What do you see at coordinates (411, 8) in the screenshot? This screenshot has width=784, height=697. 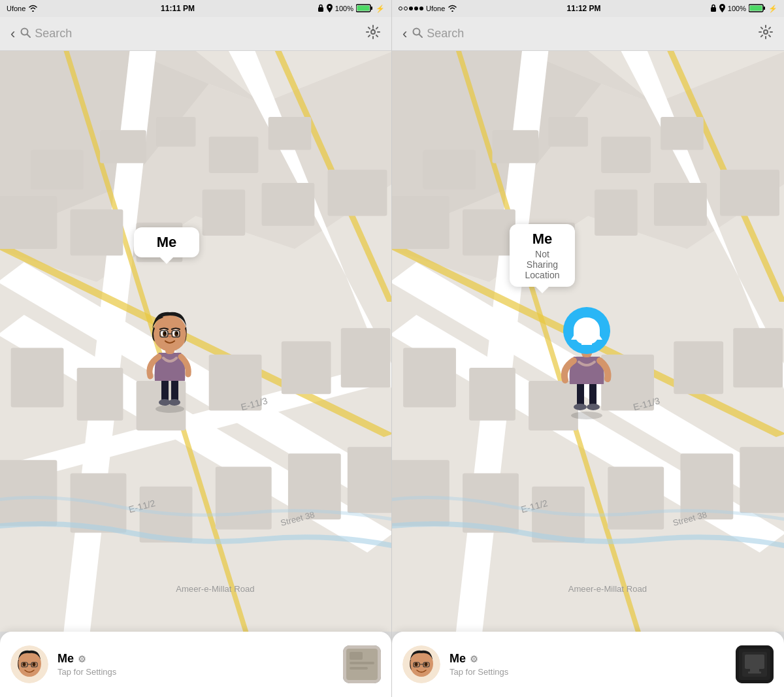 I see `right-carrier` at bounding box center [411, 8].